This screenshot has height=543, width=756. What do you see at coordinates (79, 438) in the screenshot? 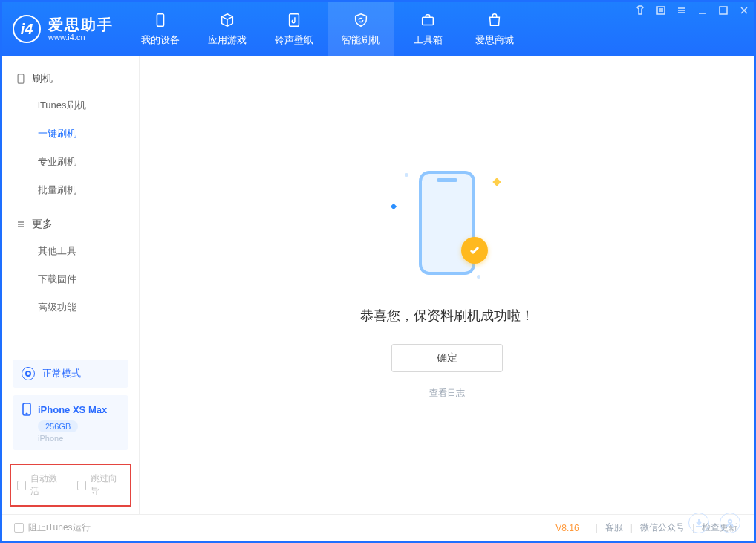
I see `device-type: iPhone` at bounding box center [79, 438].